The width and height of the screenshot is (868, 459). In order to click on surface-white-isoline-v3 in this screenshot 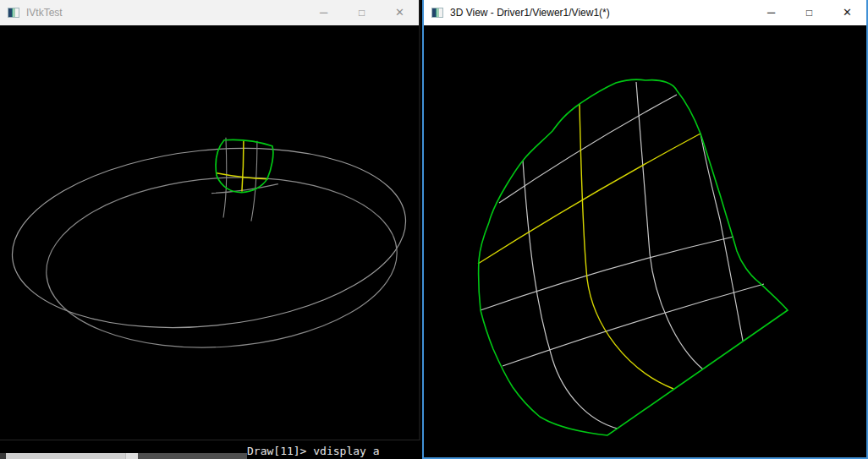, I will do `click(722, 237)`.